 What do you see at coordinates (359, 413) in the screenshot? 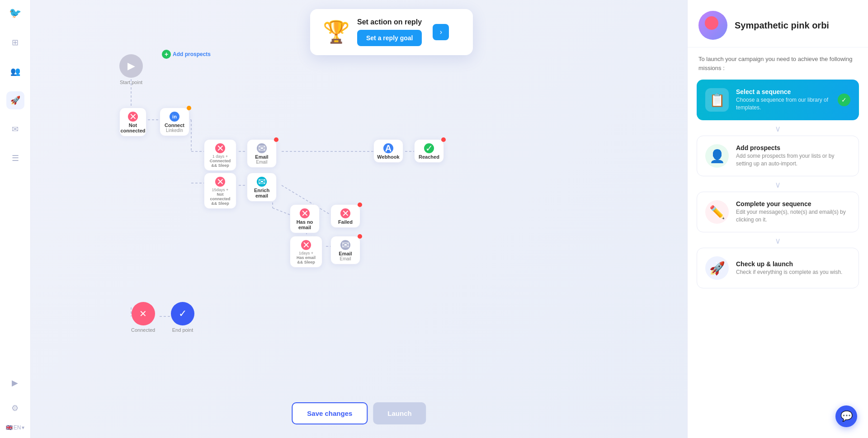
I see `bottom-bar: Save changes Launch` at bounding box center [359, 413].